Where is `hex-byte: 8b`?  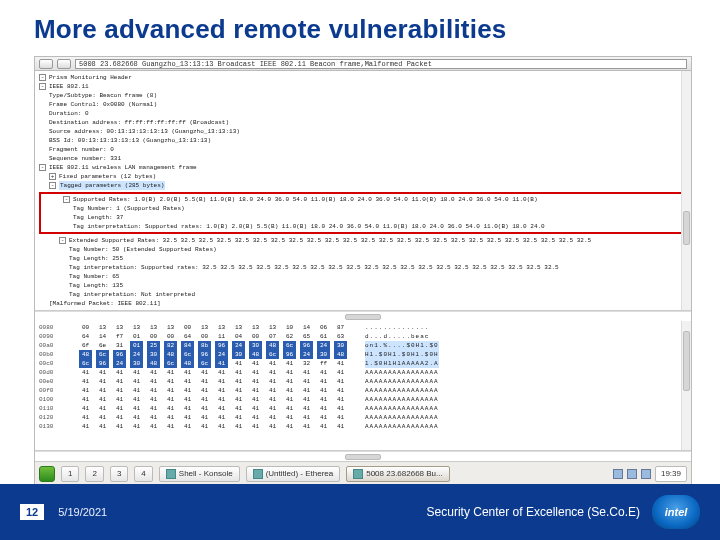 hex-byte: 8b is located at coordinates (204, 346).